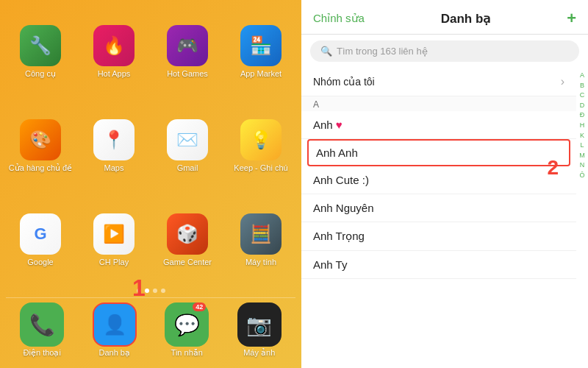 The image size is (588, 368). I want to click on dock-icon-danba: 👤, so click(115, 325).